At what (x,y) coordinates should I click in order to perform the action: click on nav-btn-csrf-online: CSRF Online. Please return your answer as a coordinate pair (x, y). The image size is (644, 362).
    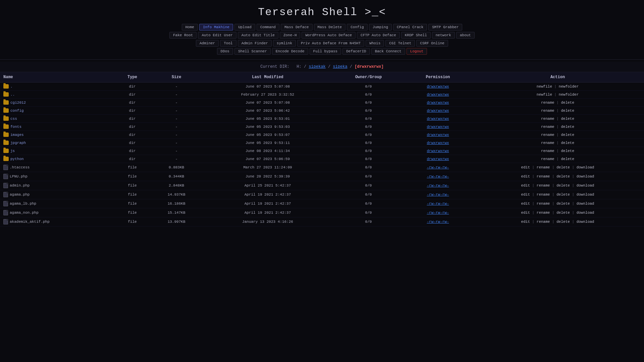
    Looking at the image, I should click on (432, 43).